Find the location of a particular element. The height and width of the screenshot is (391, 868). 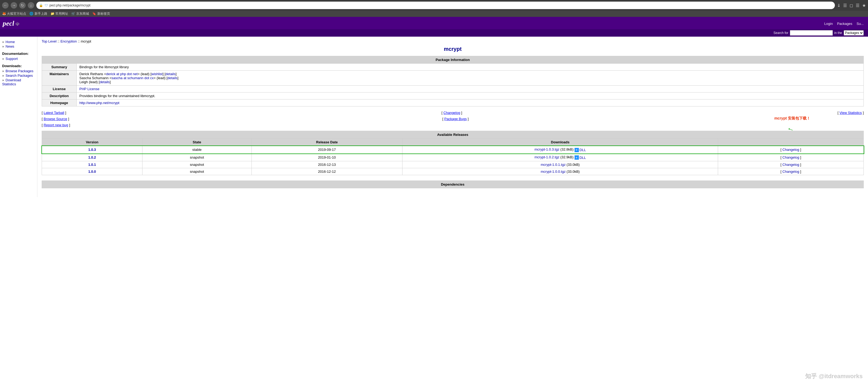

sidebar-item-home: Home is located at coordinates (19, 42).